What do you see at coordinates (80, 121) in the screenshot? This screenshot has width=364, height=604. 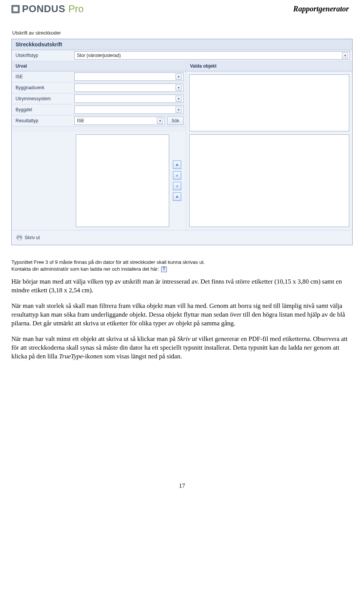 I see `resultattyp-value: ISE` at bounding box center [80, 121].